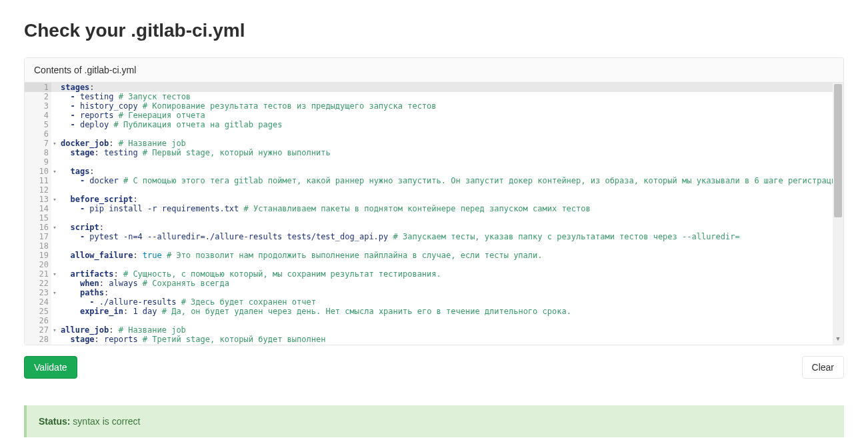  Describe the element at coordinates (434, 71) in the screenshot. I see `editor-header-label: Contents of .gitlab-ci.yml` at that location.